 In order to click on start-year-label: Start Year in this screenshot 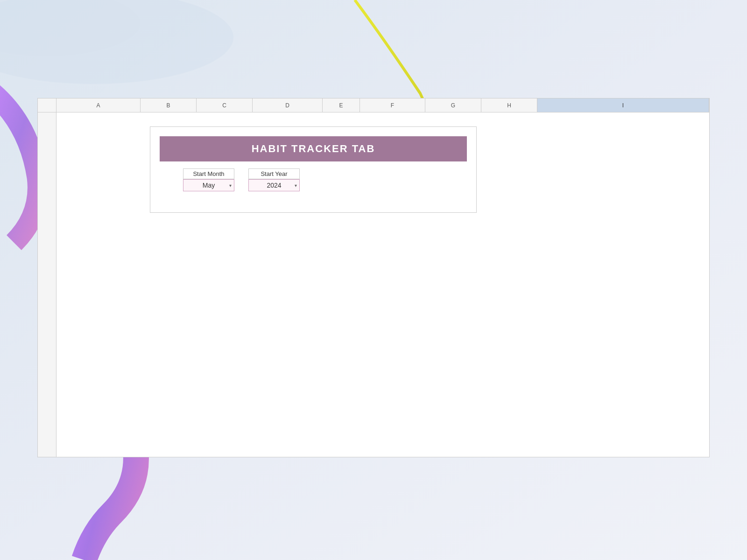, I will do `click(274, 174)`.